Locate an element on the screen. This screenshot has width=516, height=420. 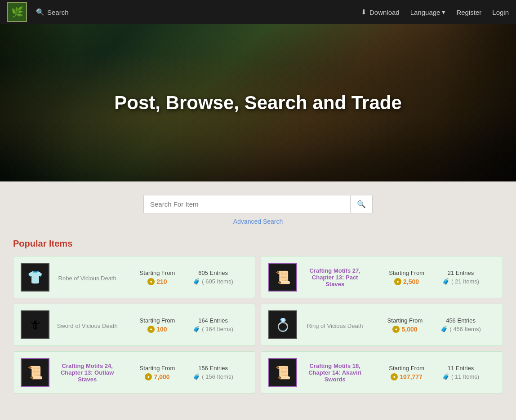
item-price-4: ● 5,000 is located at coordinates (405, 329).